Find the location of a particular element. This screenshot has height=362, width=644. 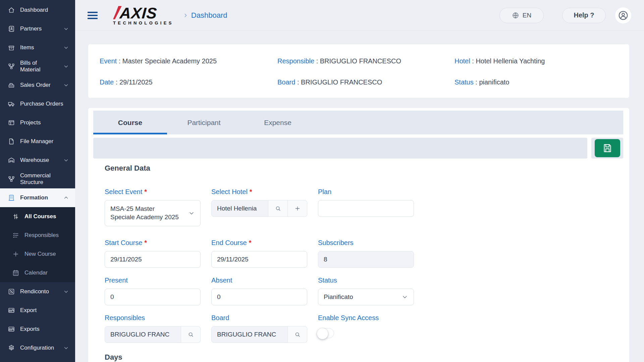

sidebar-item: Projects is located at coordinates (38, 123).